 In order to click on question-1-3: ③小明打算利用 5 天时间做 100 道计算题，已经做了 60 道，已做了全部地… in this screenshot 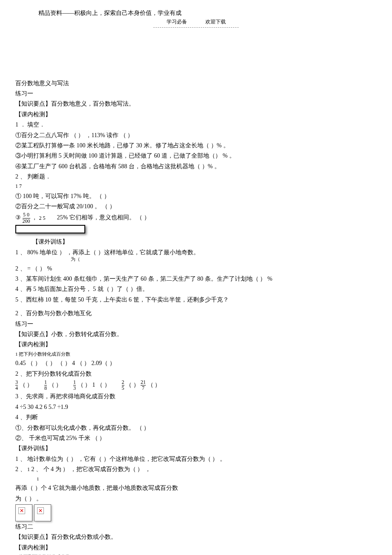, I will do `click(196, 156)`.